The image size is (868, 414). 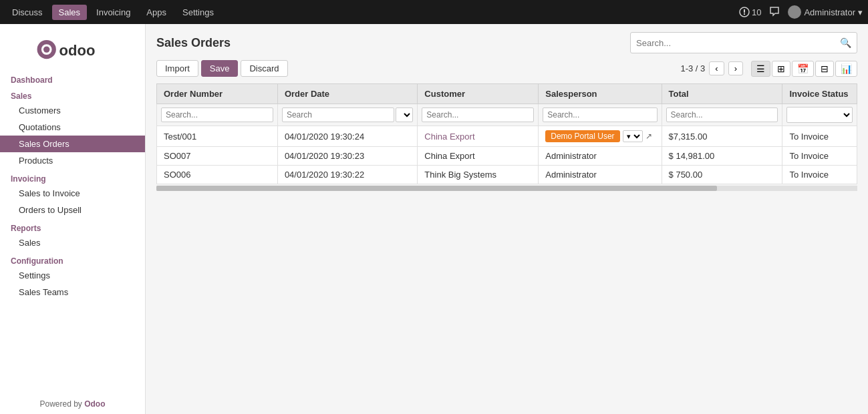 I want to click on col-salesperson: Salesperson, so click(x=600, y=94).